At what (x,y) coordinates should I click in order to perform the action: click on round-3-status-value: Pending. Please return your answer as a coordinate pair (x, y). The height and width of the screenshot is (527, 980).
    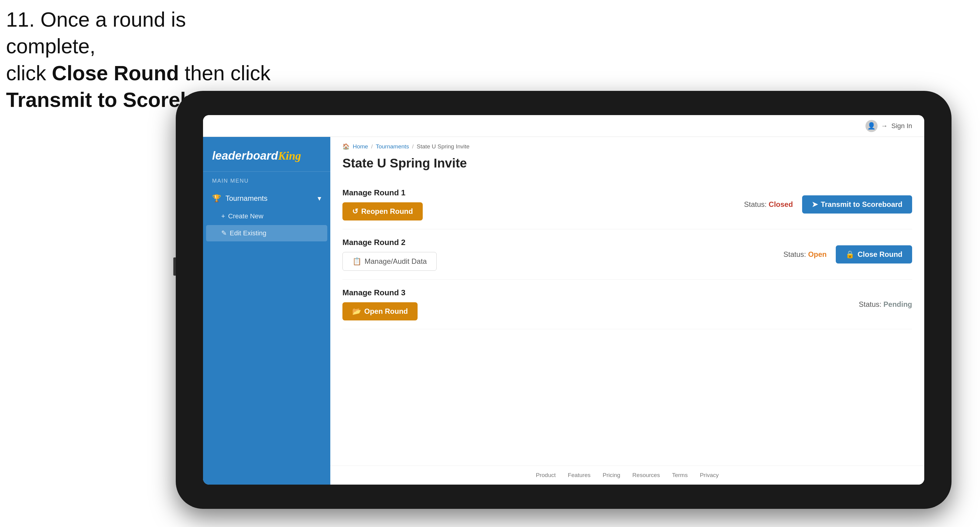
    Looking at the image, I should click on (898, 304).